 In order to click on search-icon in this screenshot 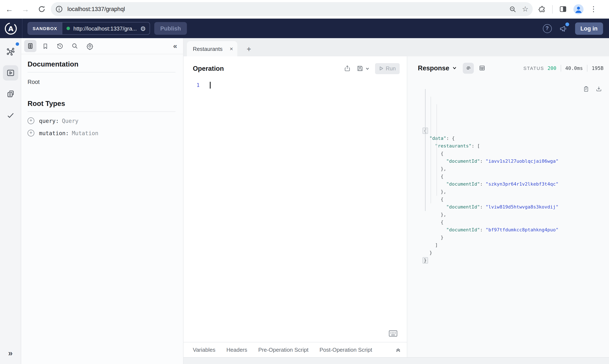, I will do `click(75, 46)`.